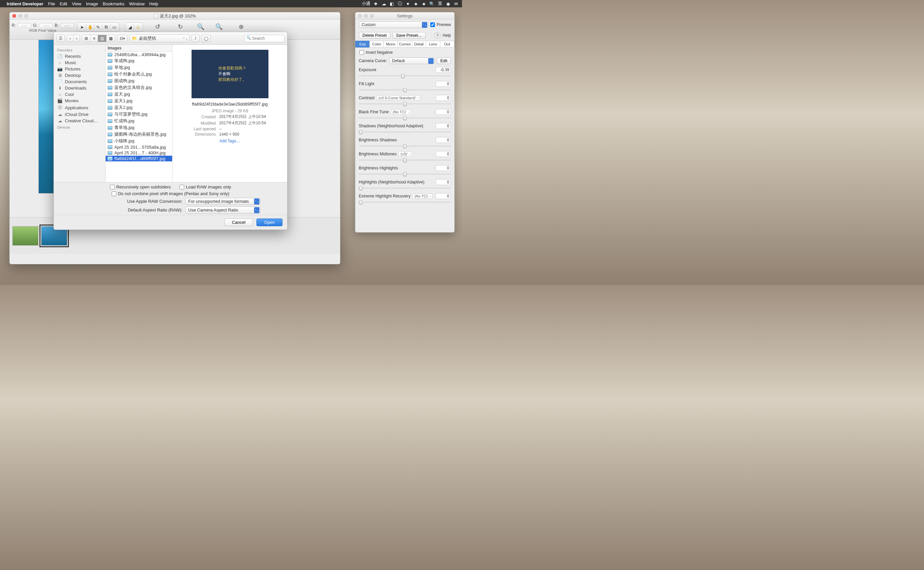 This screenshot has width=924, height=570. What do you see at coordinates (70, 38) in the screenshot?
I see `back-icon: ‹` at bounding box center [70, 38].